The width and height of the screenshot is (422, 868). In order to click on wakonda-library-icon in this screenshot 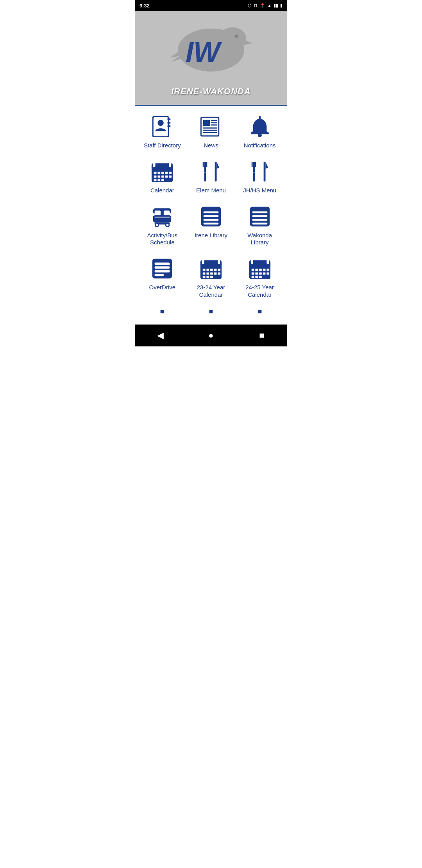, I will do `click(260, 217)`.